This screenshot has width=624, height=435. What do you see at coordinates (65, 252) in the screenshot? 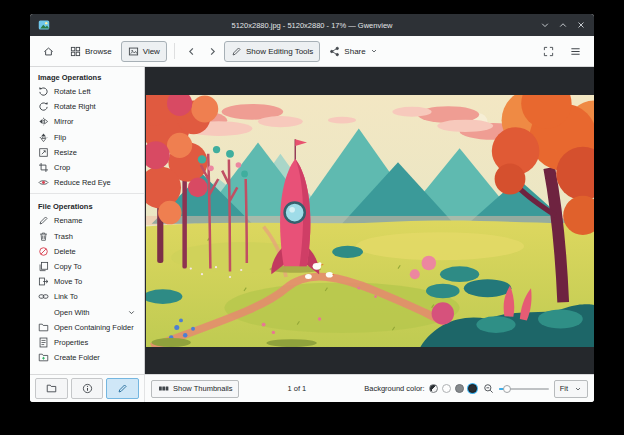
I see `sidebar-item-label: Delete` at bounding box center [65, 252].